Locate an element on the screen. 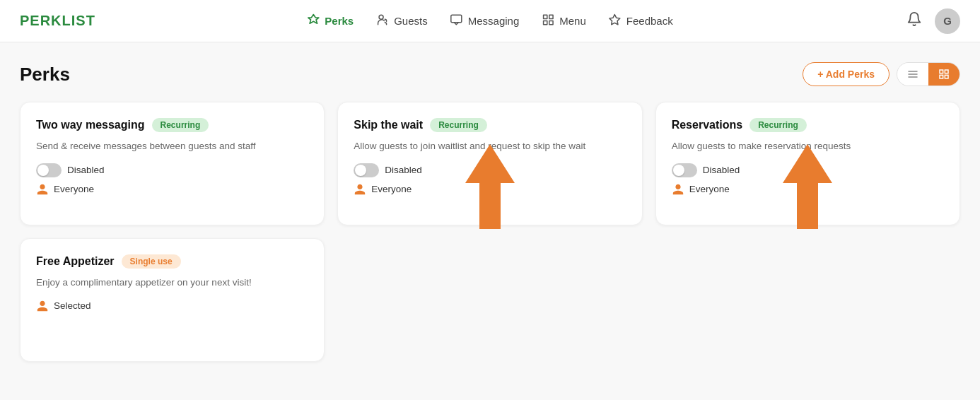 Image resolution: width=980 pixels, height=400 pixels. card-desc-two-way: Send & receive messages between guests a… is located at coordinates (173, 146).